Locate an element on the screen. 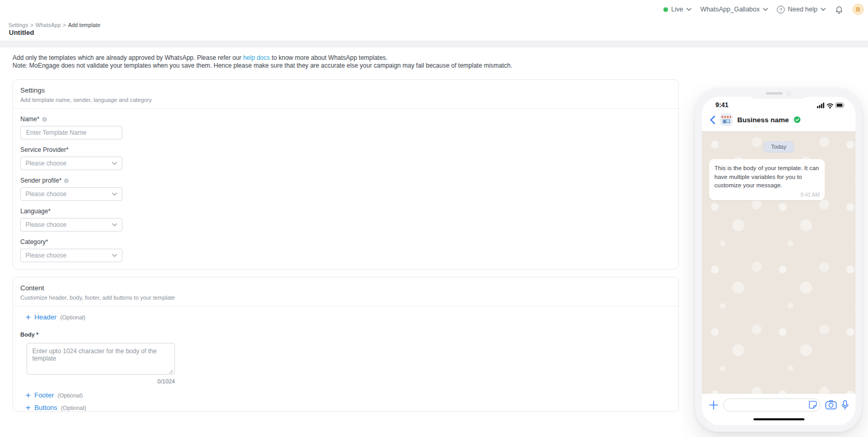  message-time: 9:41 AM is located at coordinates (767, 195).